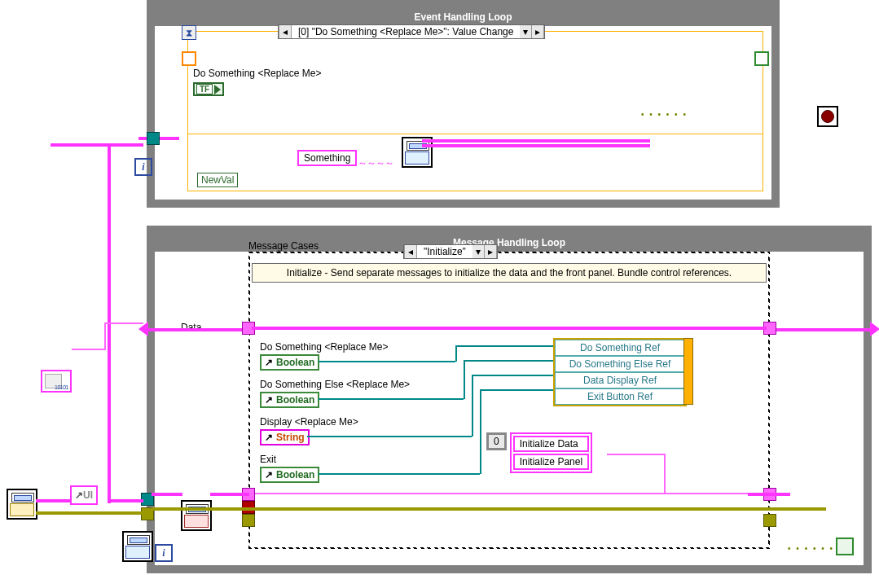 This screenshot has height=588, width=879. What do you see at coordinates (688, 371) in the screenshot?
I see `bundle-output-terminal` at bounding box center [688, 371].